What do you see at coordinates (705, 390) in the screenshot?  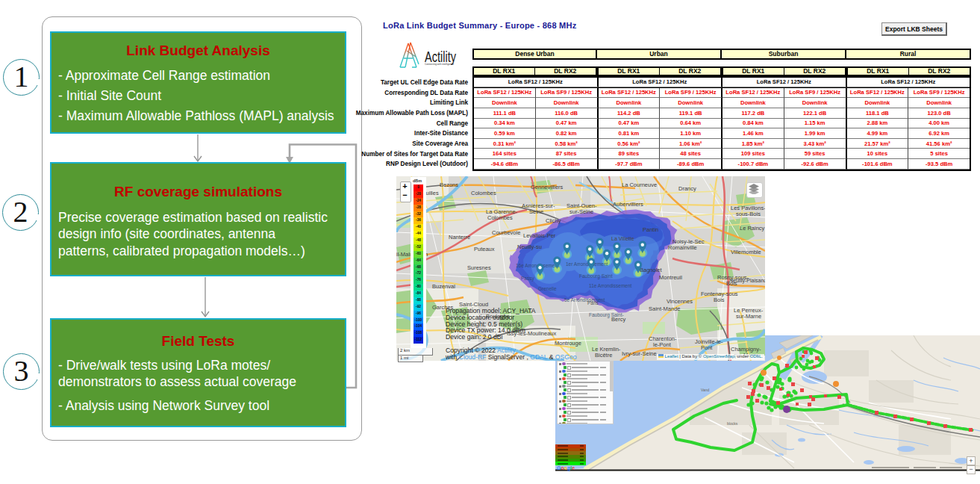 I see `svg-text: Vand` at bounding box center [705, 390].